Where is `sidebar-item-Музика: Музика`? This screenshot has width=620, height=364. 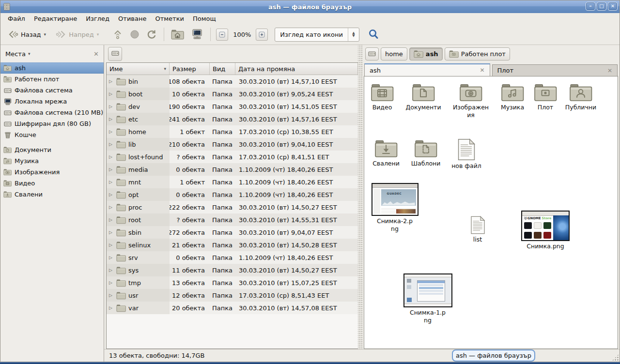 sidebar-item-Музика: Музика is located at coordinates (52, 161).